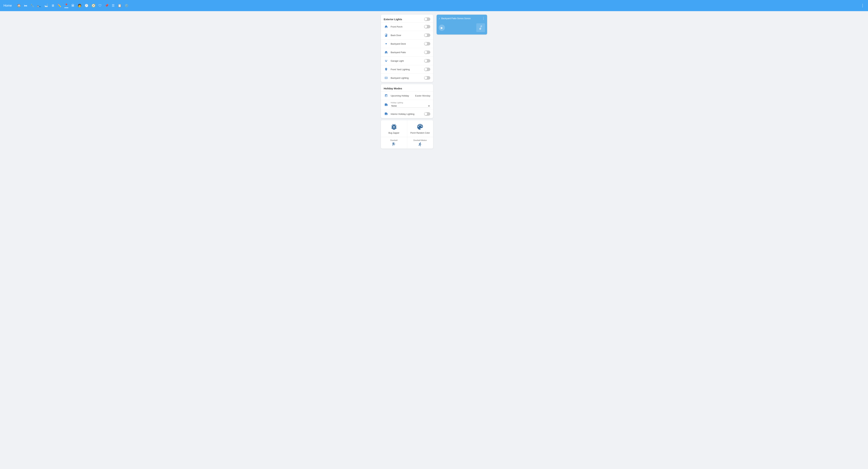  What do you see at coordinates (410, 106) in the screenshot?
I see `holiday-lighting-select: None Easter Christmas Halloween Fourth o…` at bounding box center [410, 106].